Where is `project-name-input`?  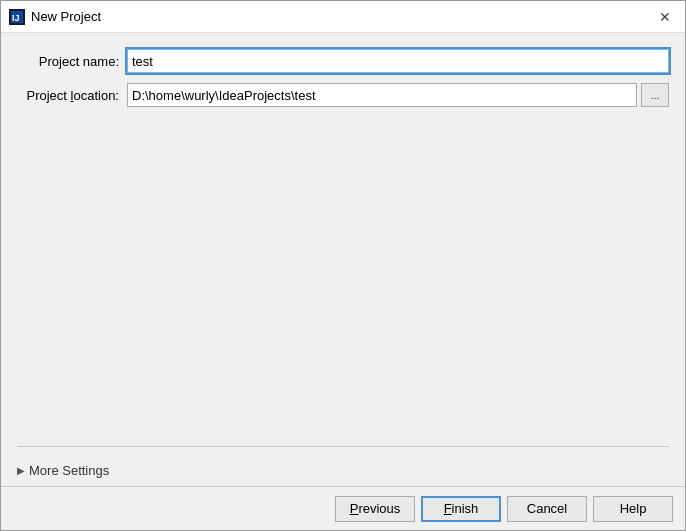
project-name-input is located at coordinates (398, 61).